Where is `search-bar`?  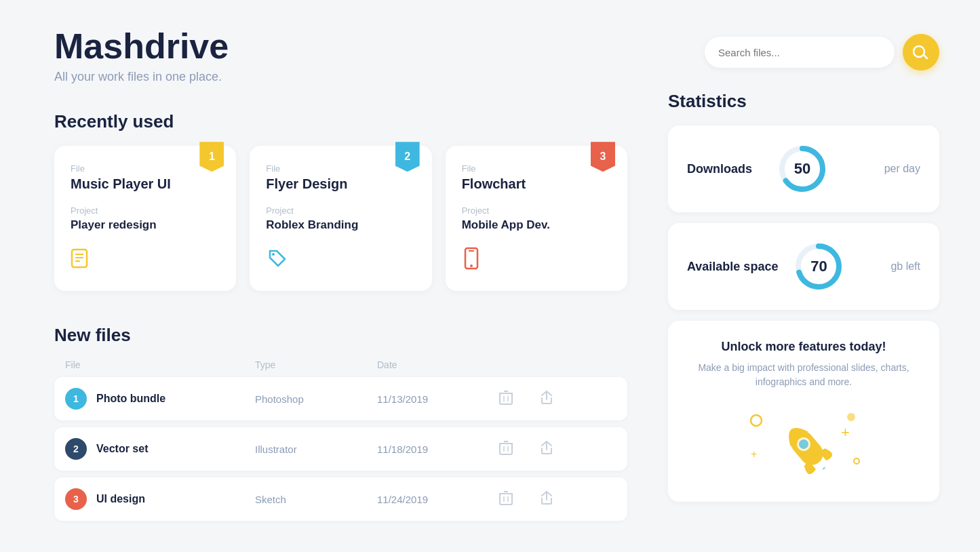
search-bar is located at coordinates (804, 52).